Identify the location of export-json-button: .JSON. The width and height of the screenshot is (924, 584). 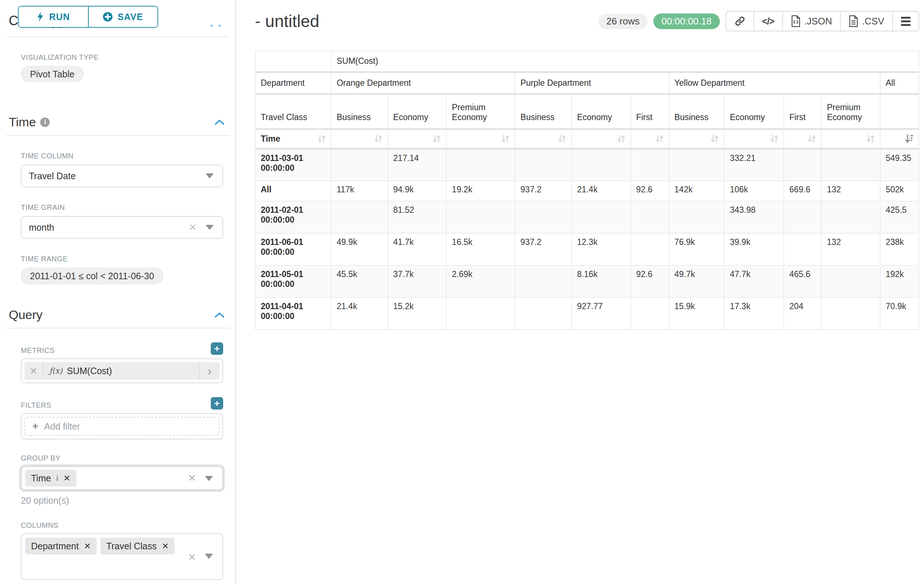
(811, 21).